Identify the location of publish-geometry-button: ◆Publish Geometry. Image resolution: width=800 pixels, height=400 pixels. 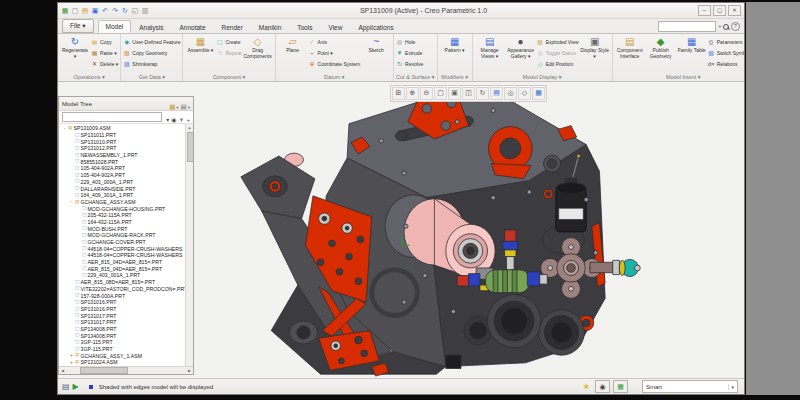
(661, 48).